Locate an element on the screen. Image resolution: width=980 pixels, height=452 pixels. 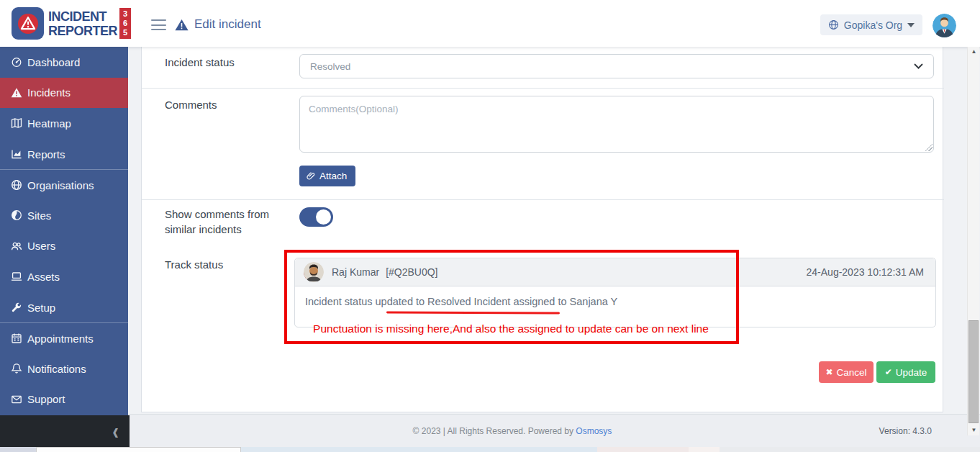
sidebar-item-label: Setup is located at coordinates (42, 308).